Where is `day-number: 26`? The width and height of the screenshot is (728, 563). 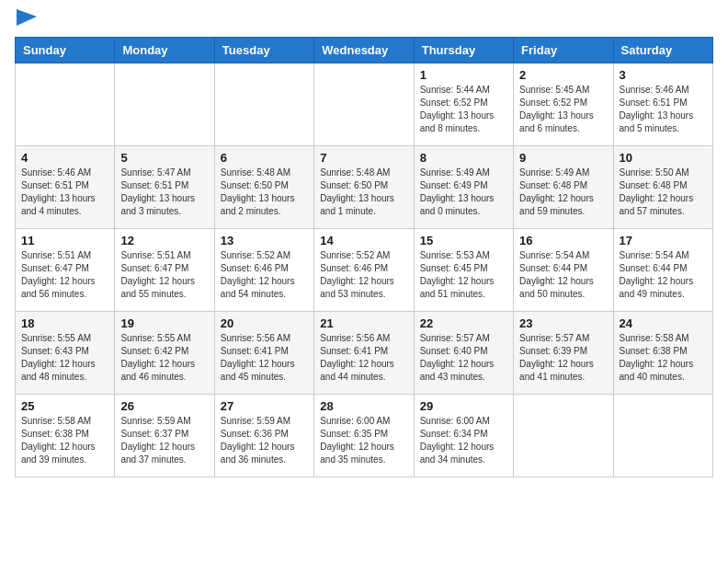
day-number: 26 is located at coordinates (164, 407).